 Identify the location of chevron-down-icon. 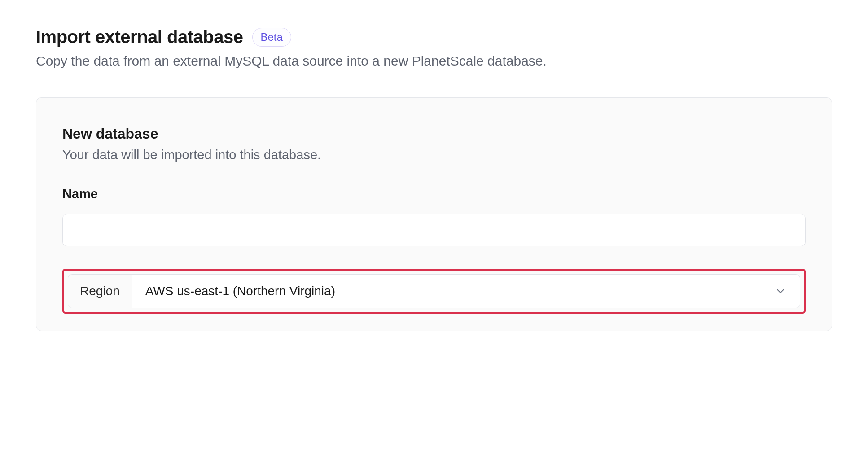
(780, 291).